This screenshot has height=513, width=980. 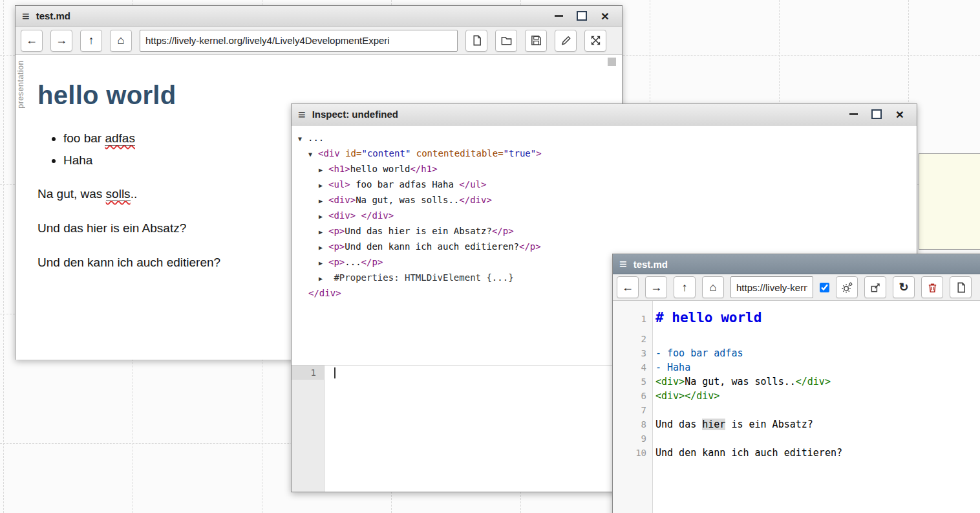 What do you see at coordinates (796, 439) in the screenshot?
I see `editor-line: 9` at bounding box center [796, 439].